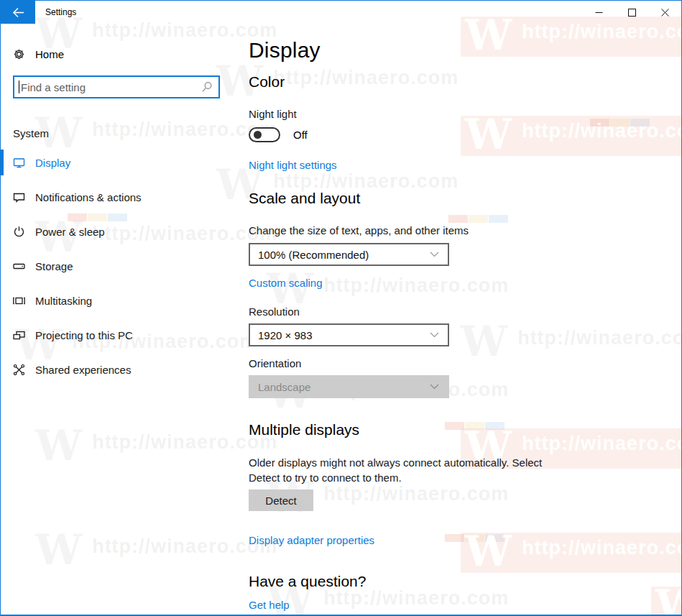  Describe the element at coordinates (119, 270) in the screenshot. I see `sidebar-nav: Display Notifications & actions Power & …` at that location.